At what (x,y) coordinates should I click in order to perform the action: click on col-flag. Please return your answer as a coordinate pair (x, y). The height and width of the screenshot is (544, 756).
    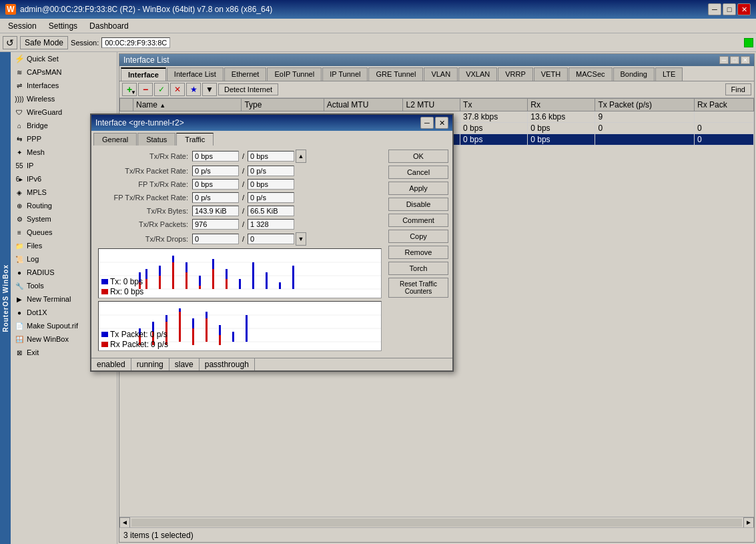
    Looking at the image, I should click on (127, 105).